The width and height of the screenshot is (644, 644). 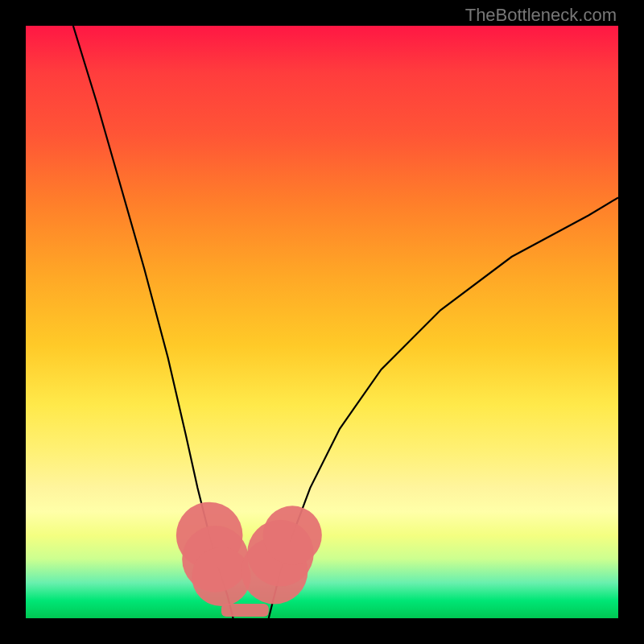 What do you see at coordinates (541, 15) in the screenshot?
I see `watermark-text: TheBottleneck.com` at bounding box center [541, 15].